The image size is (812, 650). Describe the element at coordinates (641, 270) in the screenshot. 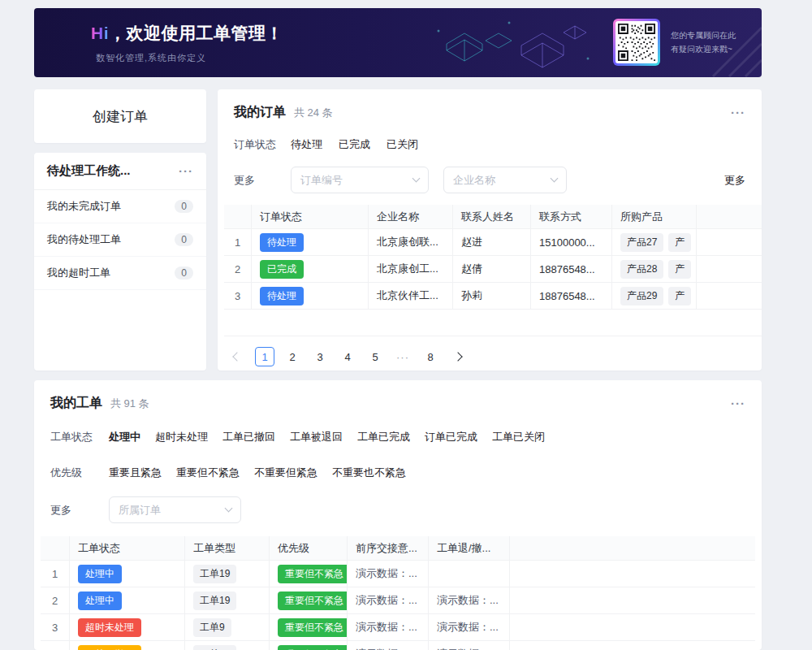

I see `product-pill: 产品28` at that location.